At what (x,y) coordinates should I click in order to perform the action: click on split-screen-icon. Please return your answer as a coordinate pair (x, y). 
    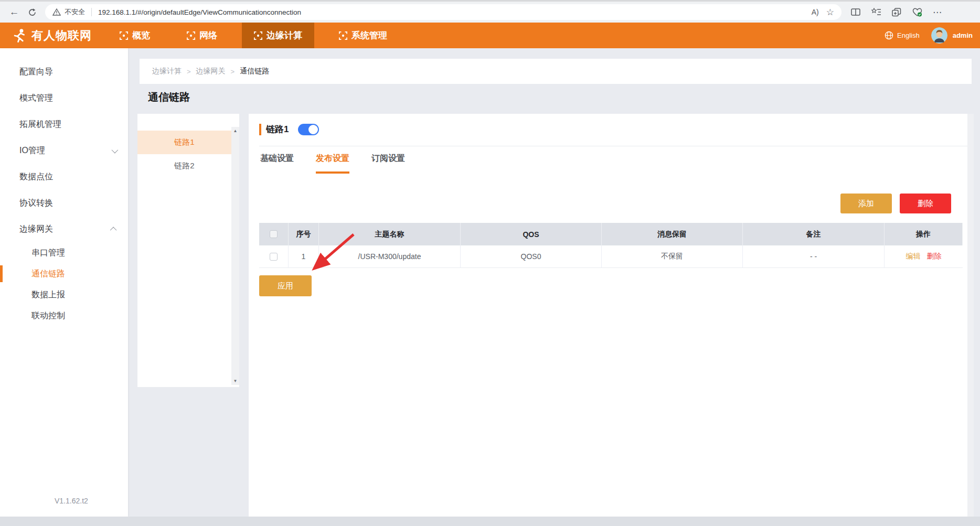
    Looking at the image, I should click on (856, 12).